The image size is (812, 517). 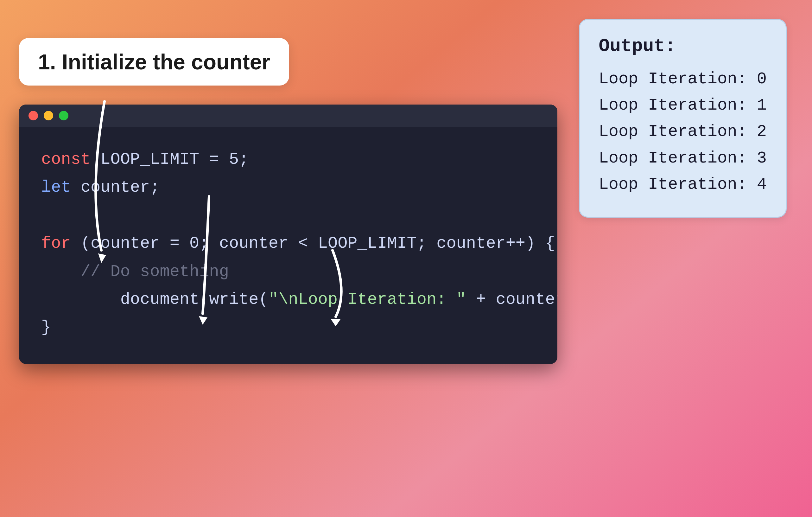 I want to click on code-line-7: }, so click(x=288, y=328).